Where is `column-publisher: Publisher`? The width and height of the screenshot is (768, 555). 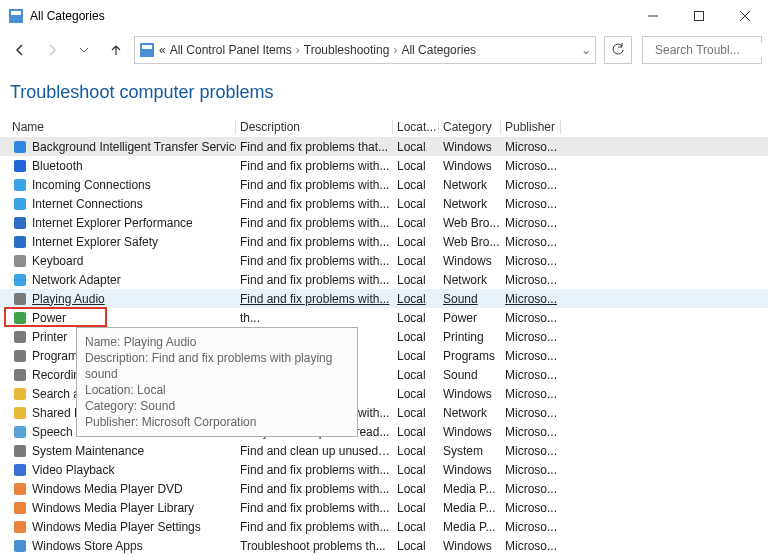
column-publisher: Publisher is located at coordinates (531, 127).